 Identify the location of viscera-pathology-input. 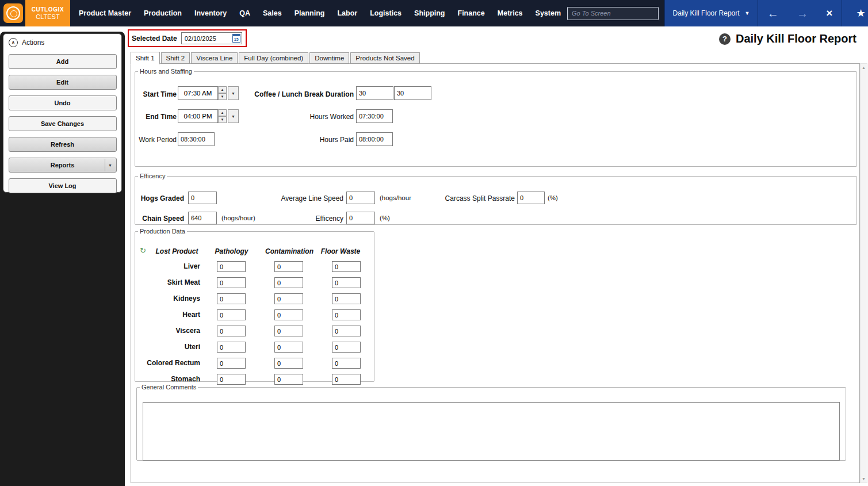
(231, 331).